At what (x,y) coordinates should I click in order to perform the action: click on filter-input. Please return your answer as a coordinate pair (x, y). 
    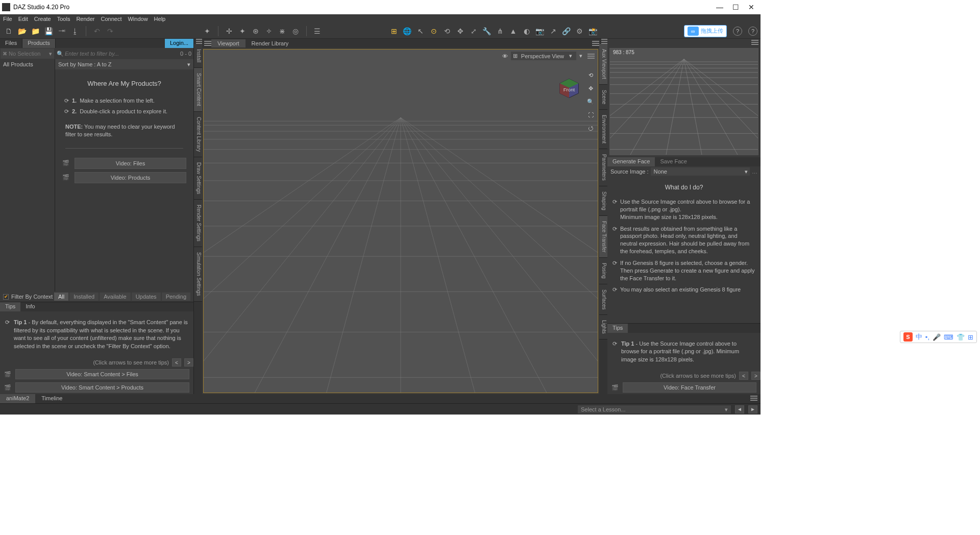
    Looking at the image, I should click on (121, 54).